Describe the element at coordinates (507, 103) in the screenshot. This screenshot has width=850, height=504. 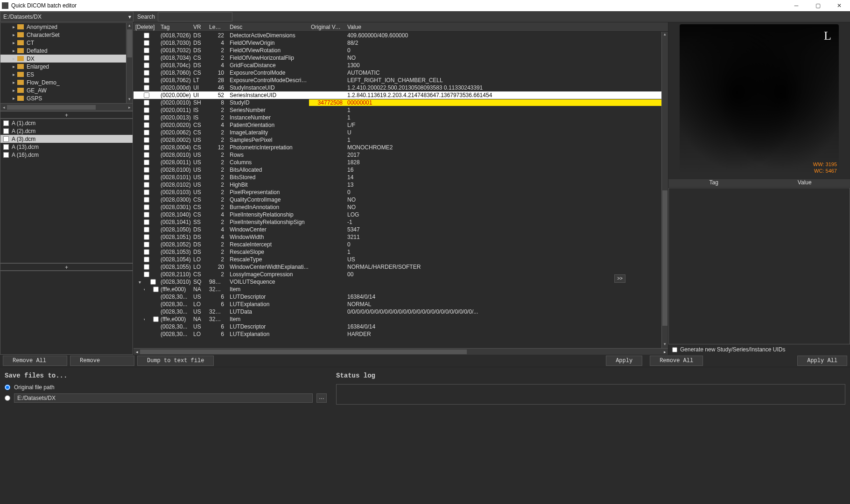
I see `tag-value: 00000001` at that location.